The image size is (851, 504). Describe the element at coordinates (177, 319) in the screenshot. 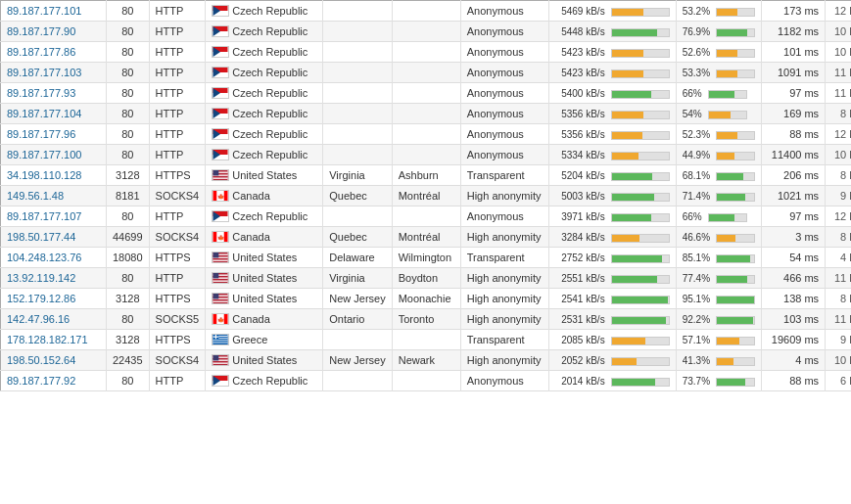

I see `protocol: SOCKS5` at that location.